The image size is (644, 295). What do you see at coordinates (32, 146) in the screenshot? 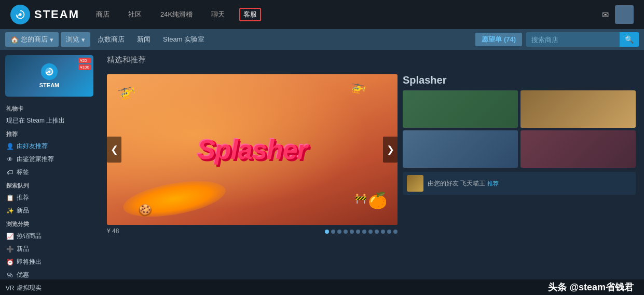
I see `from-friends-label: 由好友推荐` at bounding box center [32, 146].